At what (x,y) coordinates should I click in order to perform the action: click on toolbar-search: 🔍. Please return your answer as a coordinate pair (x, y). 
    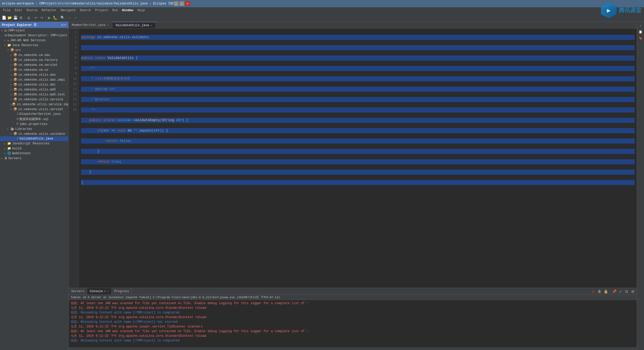
    Looking at the image, I should click on (62, 18).